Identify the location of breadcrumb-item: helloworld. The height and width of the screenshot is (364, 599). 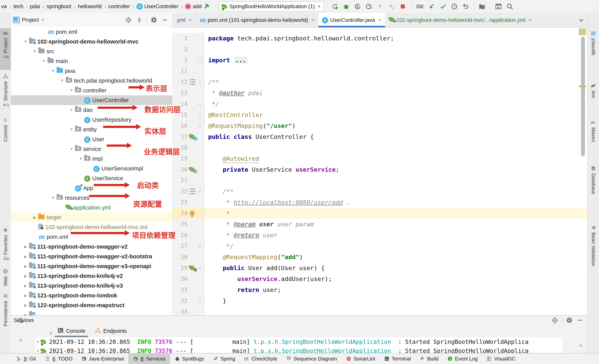
(90, 6).